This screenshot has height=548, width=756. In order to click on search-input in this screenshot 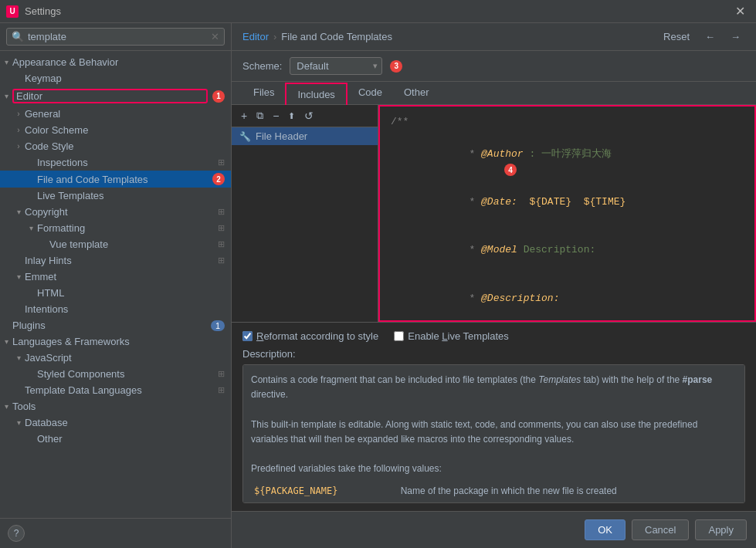, I will do `click(119, 37)`.